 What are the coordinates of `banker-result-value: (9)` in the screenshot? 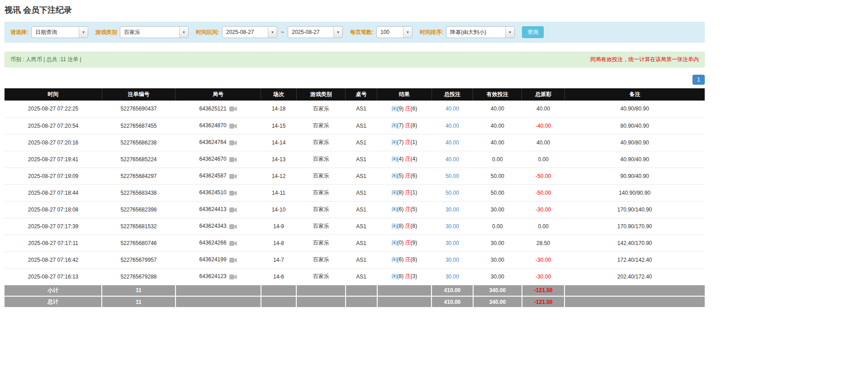 It's located at (414, 243).